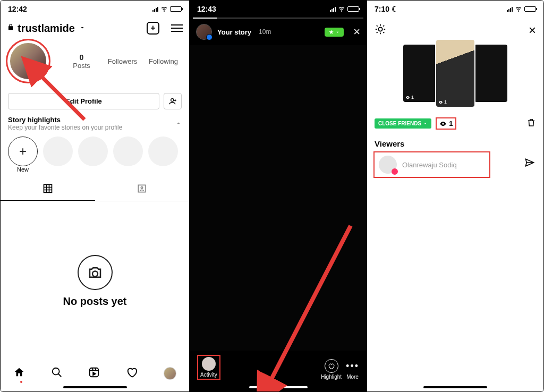  I want to click on story-title: Your story, so click(234, 32).